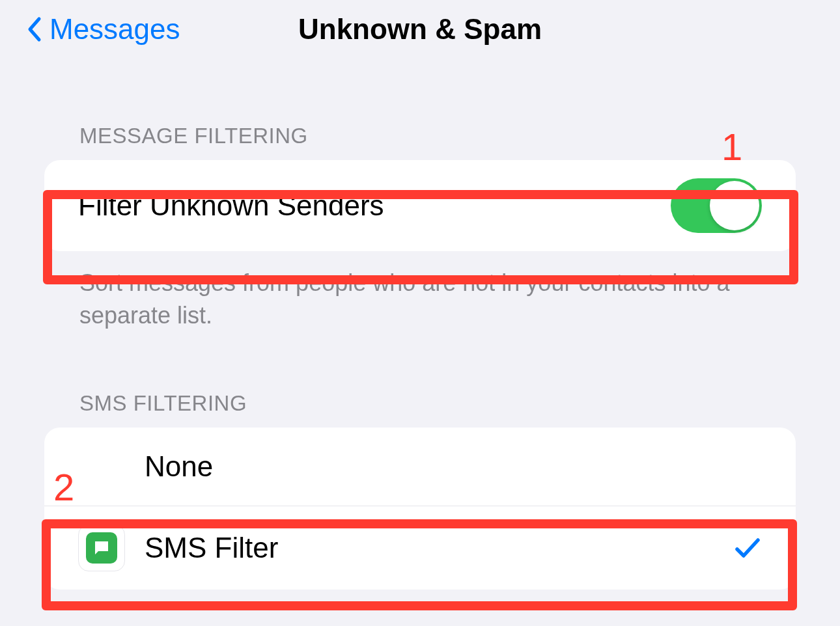 This screenshot has height=626, width=840. Describe the element at coordinates (102, 548) in the screenshot. I see `sms-filter-app-icon` at that location.